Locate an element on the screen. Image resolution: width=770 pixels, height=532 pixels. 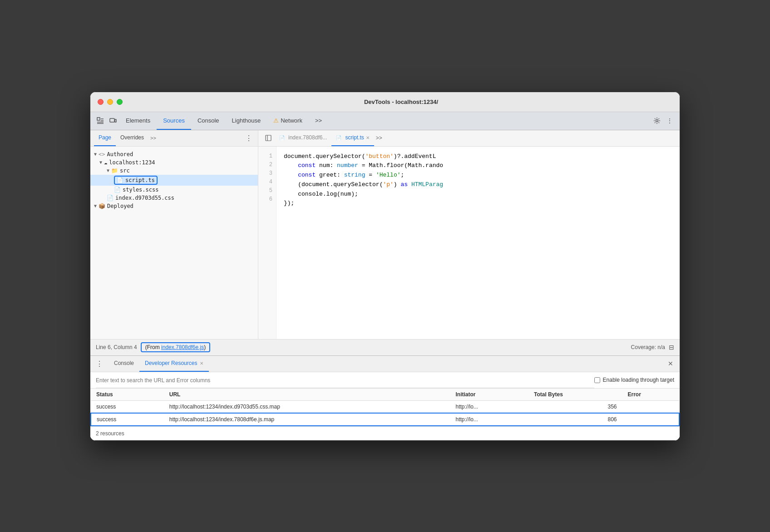
coverage-info: Coverage: n/a is located at coordinates (648, 347).